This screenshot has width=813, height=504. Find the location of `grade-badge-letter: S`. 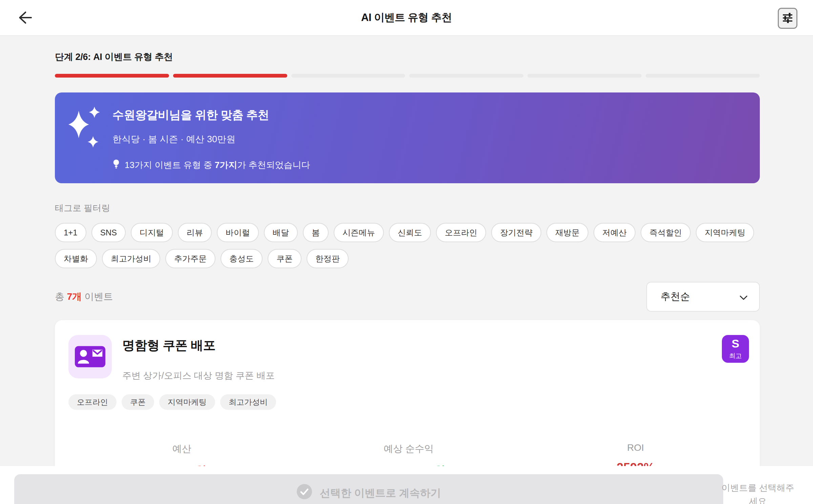

grade-badge-letter: S is located at coordinates (736, 343).